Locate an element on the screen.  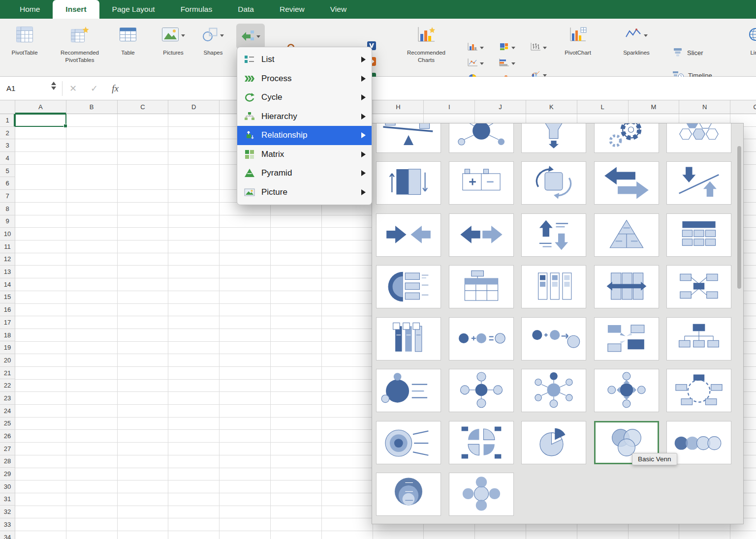
row-header-31: 31 is located at coordinates (8, 500).